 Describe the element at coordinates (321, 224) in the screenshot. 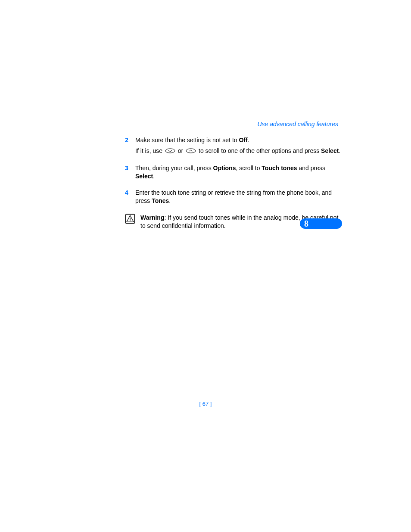

I see `chapter-tab: 8` at that location.